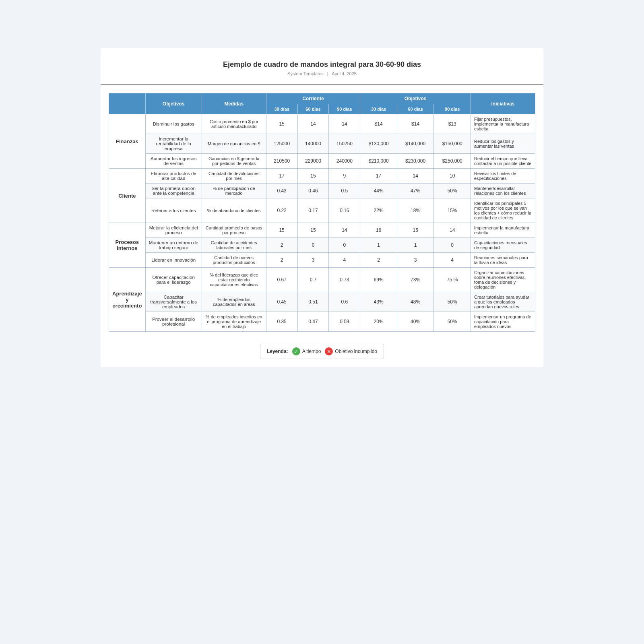 The height and width of the screenshot is (644, 644). What do you see at coordinates (503, 104) in the screenshot?
I see `th-iniciativas: Iniciativas` at bounding box center [503, 104].